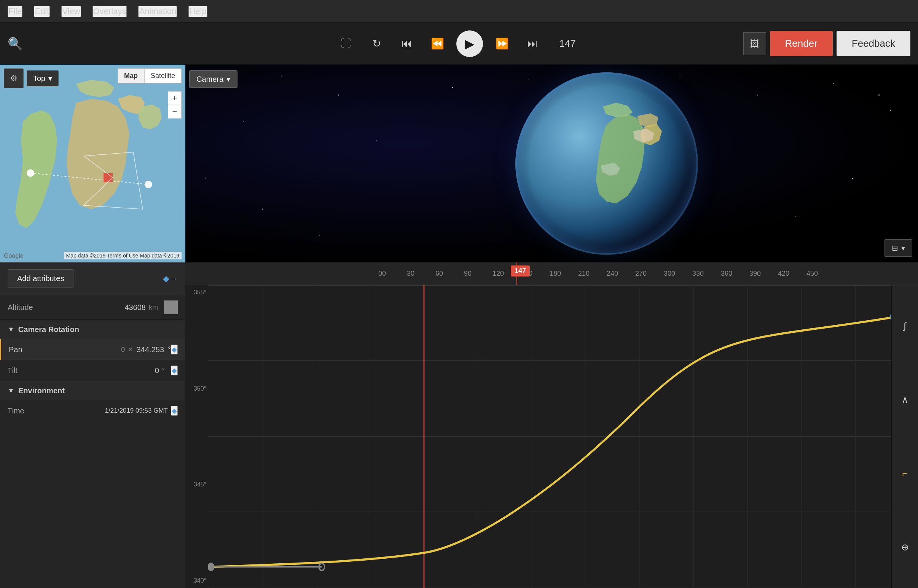 The width and height of the screenshot is (918, 588). I want to click on camera-rotation-section: ▼ Camera Rotation, so click(92, 330).